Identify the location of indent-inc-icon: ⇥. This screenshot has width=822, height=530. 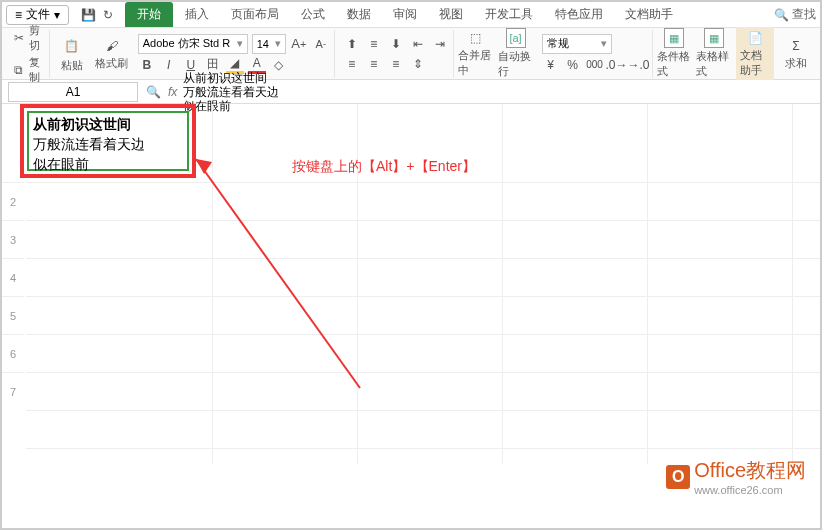
(440, 44).